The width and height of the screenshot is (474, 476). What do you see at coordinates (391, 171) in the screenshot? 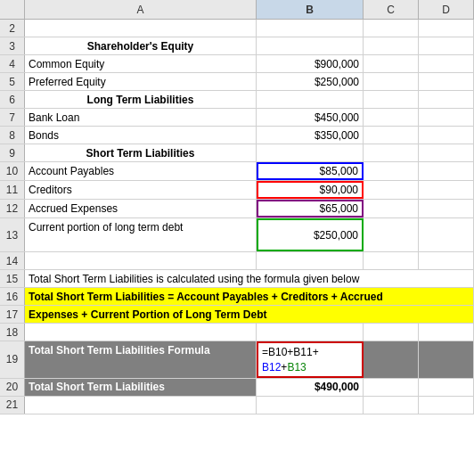
I see `cell-10c` at bounding box center [391, 171].